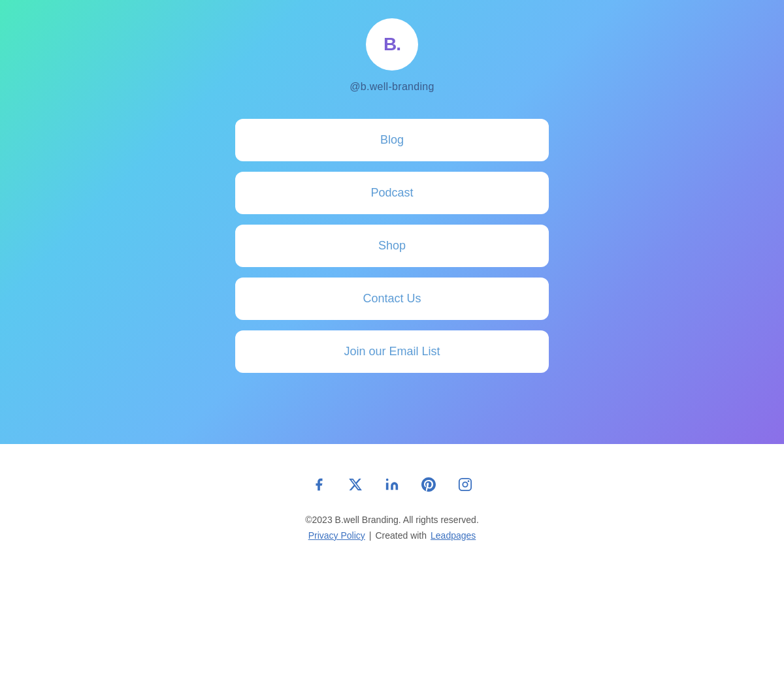  I want to click on x-twitter-icon, so click(355, 485).